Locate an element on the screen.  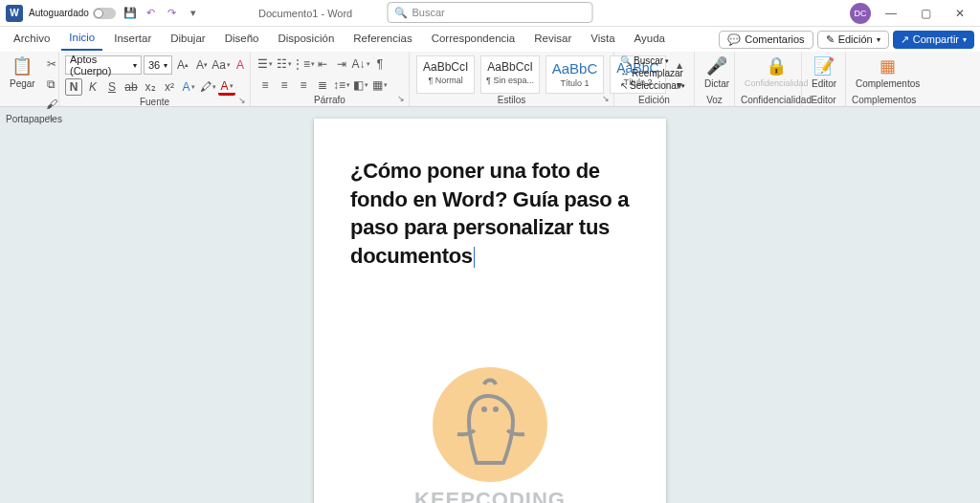
group-addins: ▦Complementos Complementos is located at coordinates (880, 78).